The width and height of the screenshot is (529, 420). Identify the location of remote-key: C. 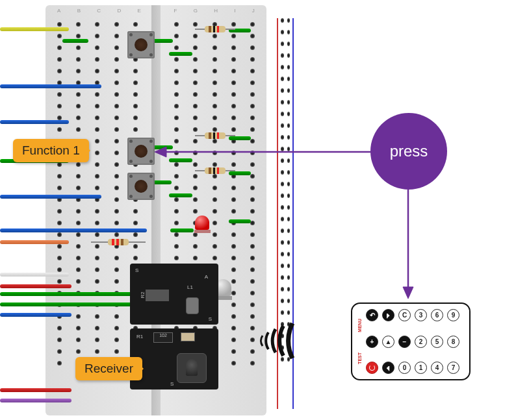
(404, 315).